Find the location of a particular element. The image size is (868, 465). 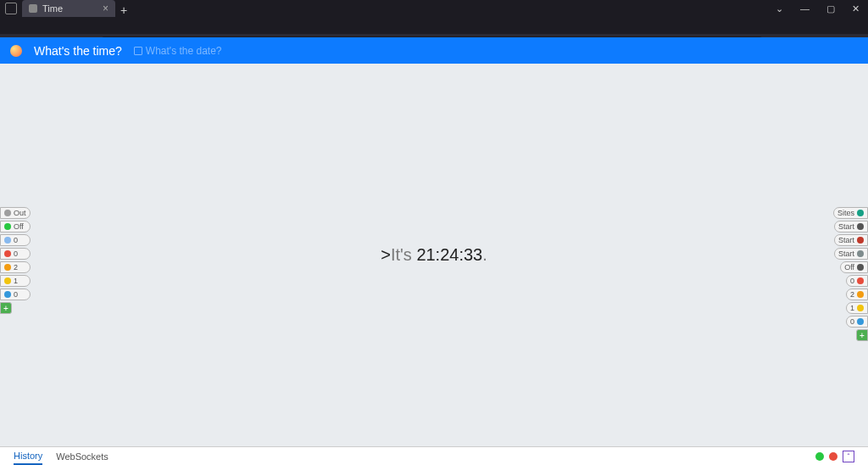

pill-start1: Start is located at coordinates (851, 227).